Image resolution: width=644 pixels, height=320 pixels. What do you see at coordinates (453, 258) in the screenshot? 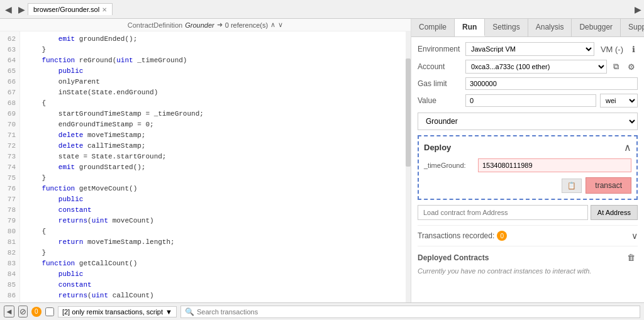
I see `deployed-title: Deployed Contracts` at bounding box center [453, 258].